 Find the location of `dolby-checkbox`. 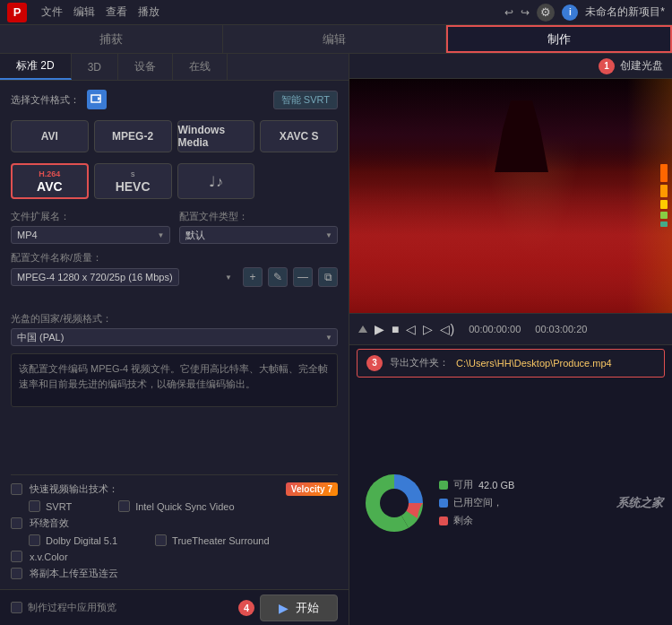

dolby-checkbox is located at coordinates (34, 540).